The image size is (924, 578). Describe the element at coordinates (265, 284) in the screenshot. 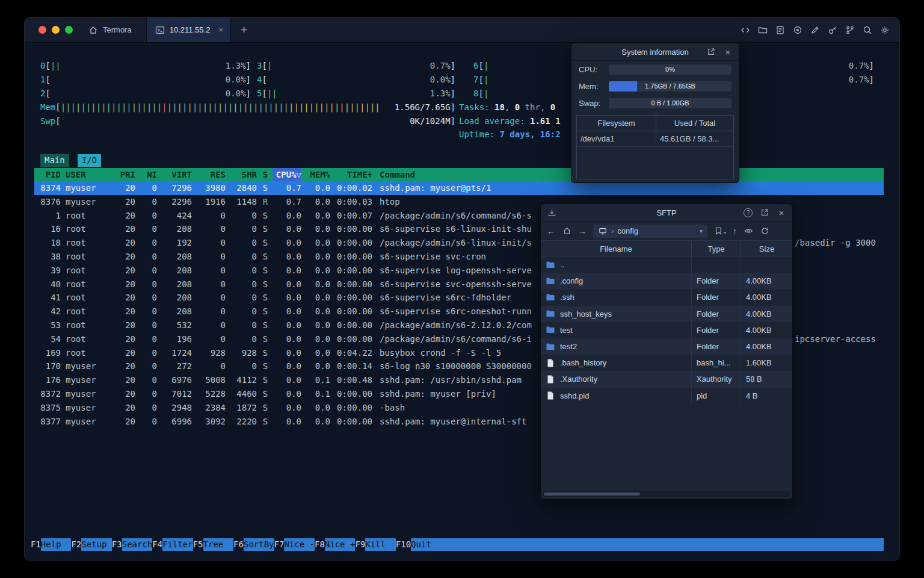

I see `cell-s: S` at that location.